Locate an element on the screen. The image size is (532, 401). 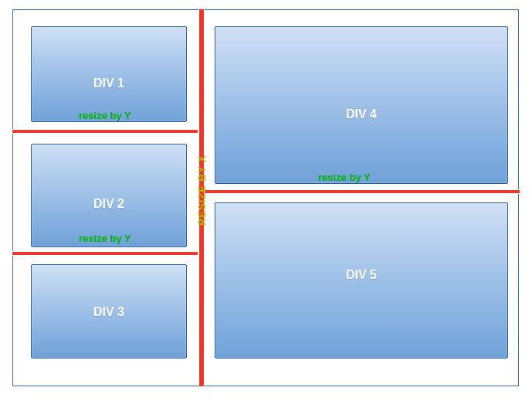
panel-div1: DIV 1 is located at coordinates (109, 74).